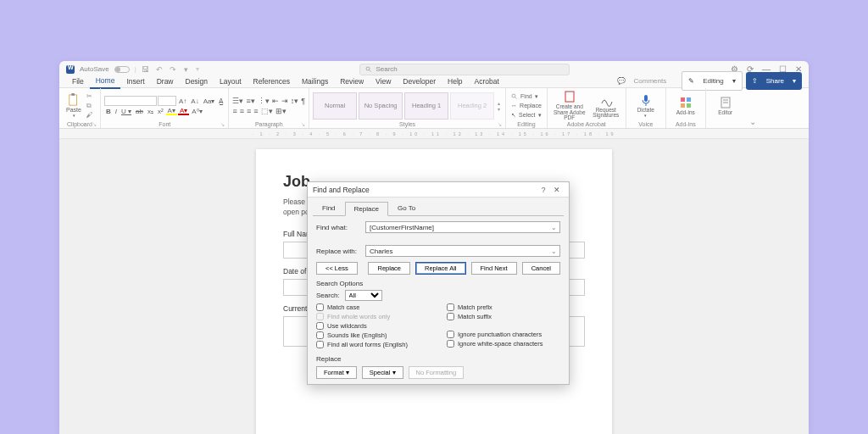 Image resolution: width=868 pixels, height=434 pixels. I want to click on no-formatting-button: No Formatting, so click(437, 373).